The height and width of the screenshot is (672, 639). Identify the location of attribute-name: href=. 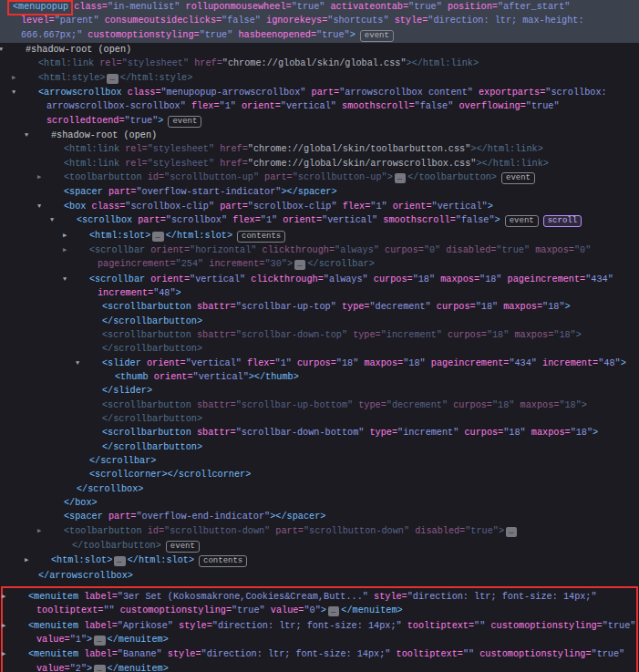
(232, 164).